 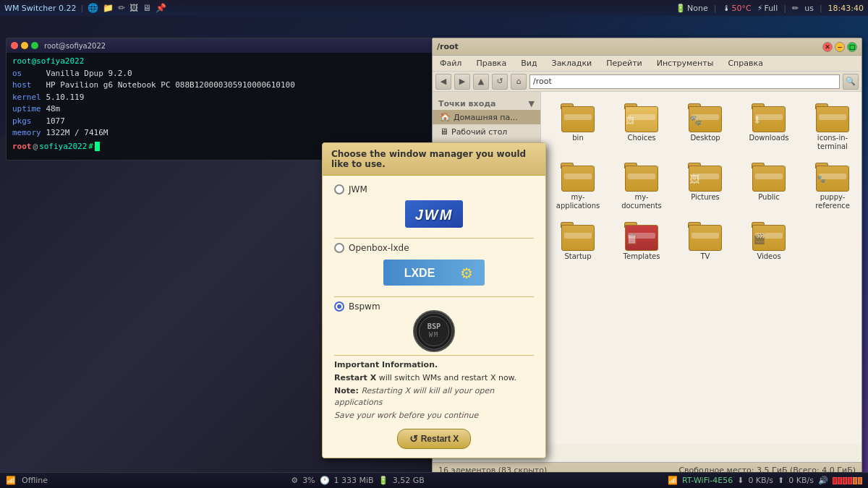 I want to click on terminal-value-host: HP Pavilion g6 Notebook PC 088B120000305…, so click(x=170, y=85).